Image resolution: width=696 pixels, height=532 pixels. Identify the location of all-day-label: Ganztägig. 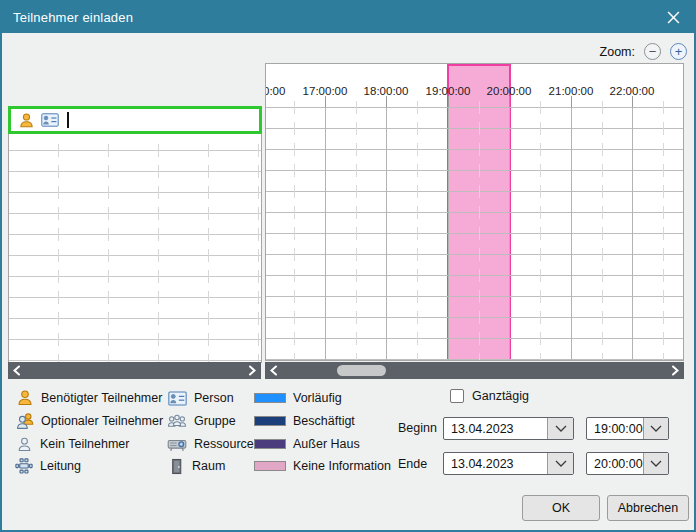
(500, 396).